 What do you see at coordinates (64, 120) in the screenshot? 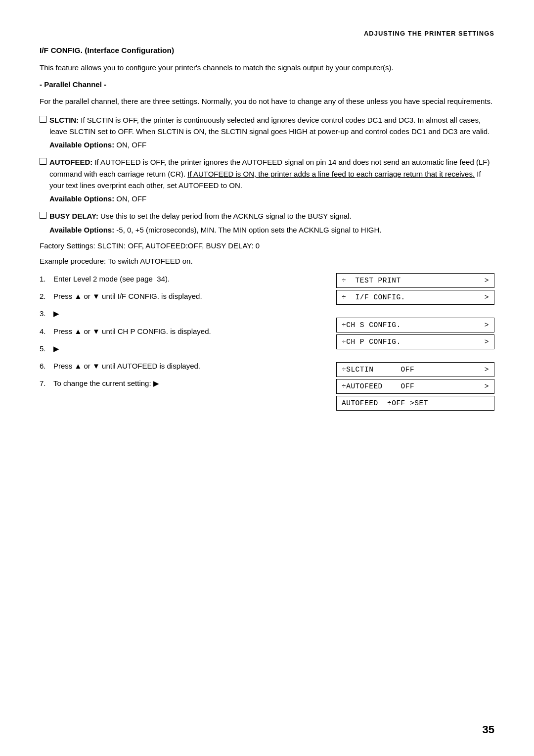
I see `slctin-label: SLCTIN:` at bounding box center [64, 120].